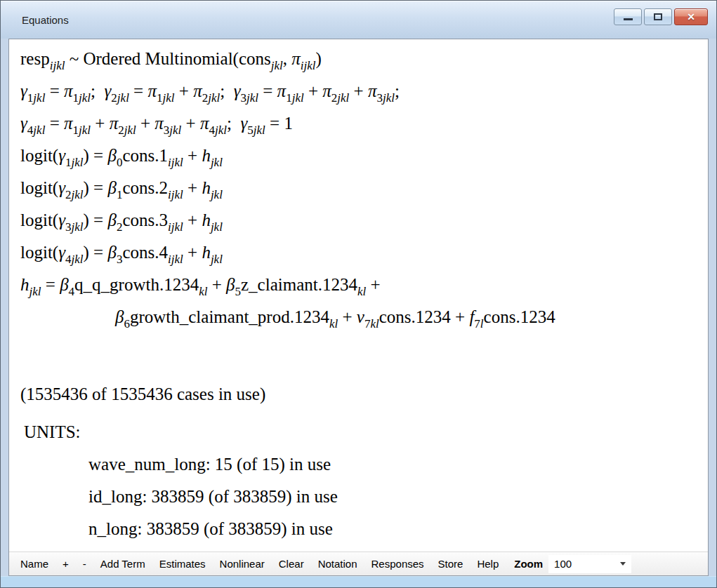  Describe the element at coordinates (658, 17) in the screenshot. I see `maximize-button` at that location.